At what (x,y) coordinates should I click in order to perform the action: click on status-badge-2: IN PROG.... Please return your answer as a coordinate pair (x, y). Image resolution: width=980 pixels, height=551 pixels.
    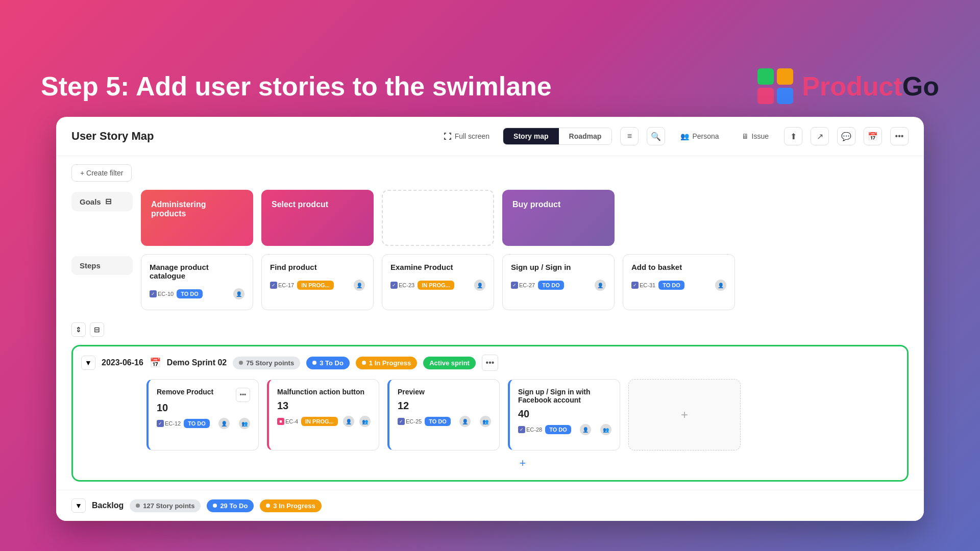
    Looking at the image, I should click on (436, 285).